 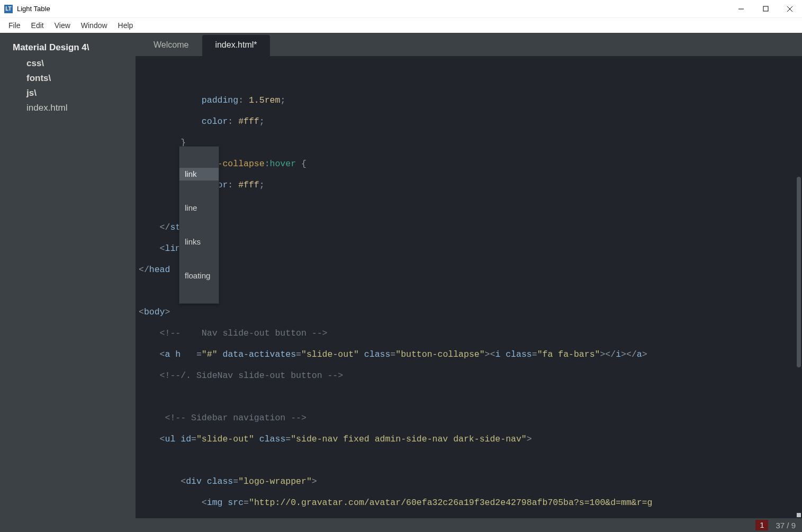 What do you see at coordinates (72, 64) in the screenshot?
I see `sidebar-item-css: css\` at bounding box center [72, 64].